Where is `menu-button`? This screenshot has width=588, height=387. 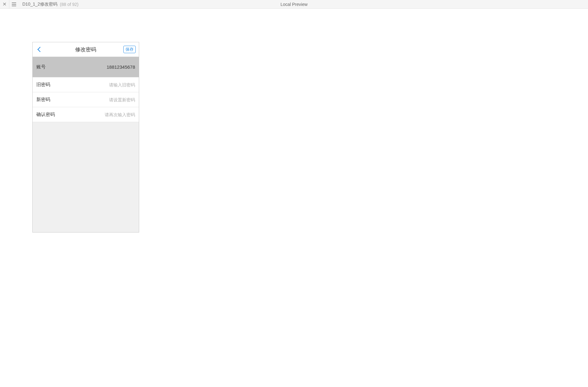 menu-button is located at coordinates (14, 4).